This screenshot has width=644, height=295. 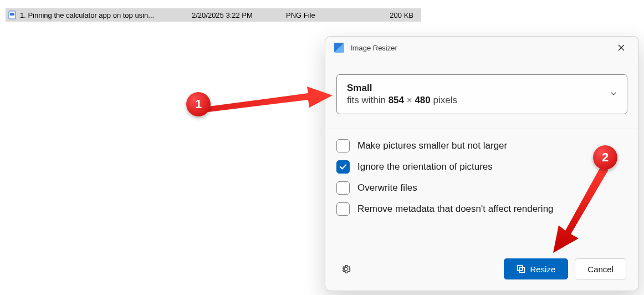 I want to click on resize-button-label: Resize, so click(x=543, y=269).